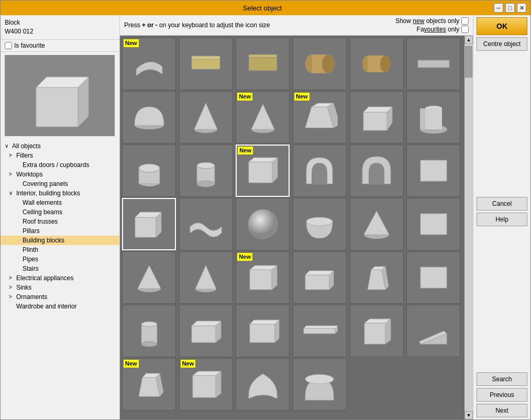 The width and height of the screenshot is (531, 420). Describe the element at coordinates (60, 156) in the screenshot. I see `tree-item: >Fillers` at that location.